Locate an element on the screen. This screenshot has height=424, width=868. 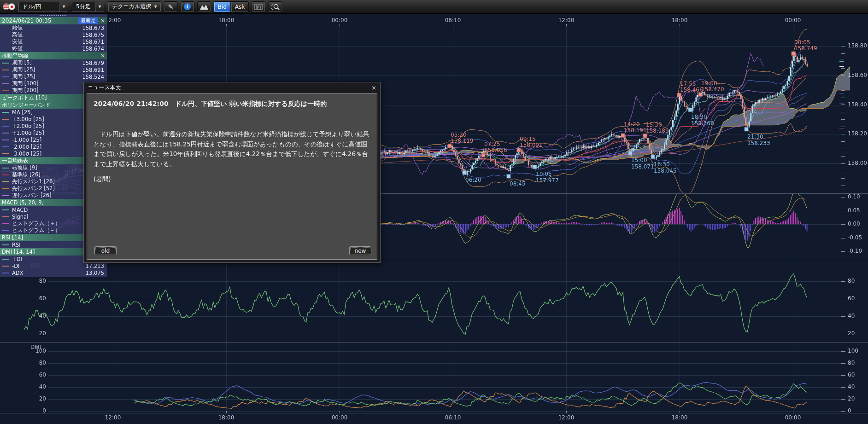
technical-select-button: テクニカル選択 ▼ is located at coordinates (135, 7).